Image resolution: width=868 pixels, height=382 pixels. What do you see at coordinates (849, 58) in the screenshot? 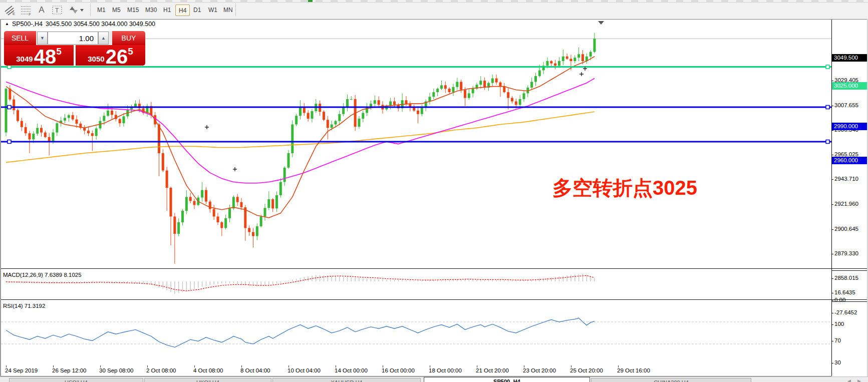
I see `current-price-label: 3049.500` at bounding box center [849, 58].